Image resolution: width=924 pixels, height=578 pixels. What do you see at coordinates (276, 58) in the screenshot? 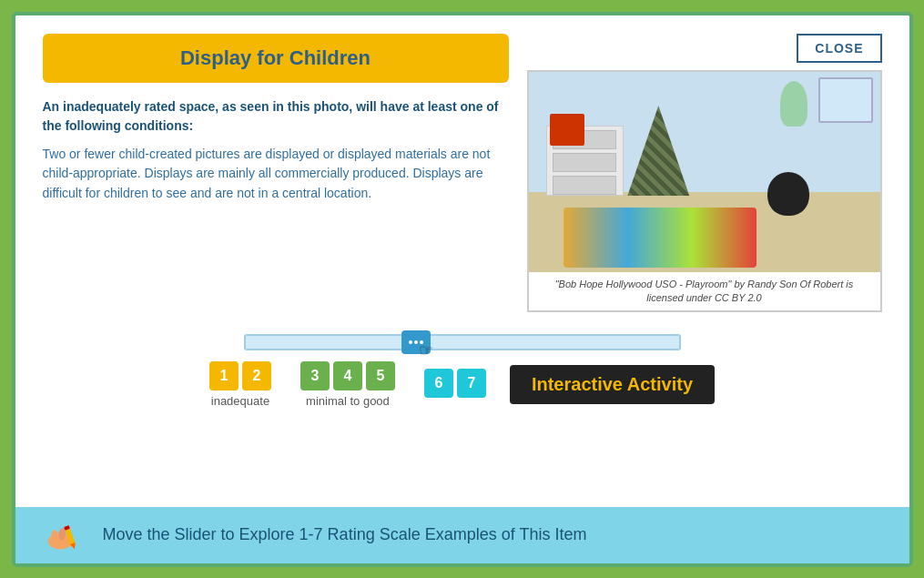
I see `title-box: Display for Children` at bounding box center [276, 58].